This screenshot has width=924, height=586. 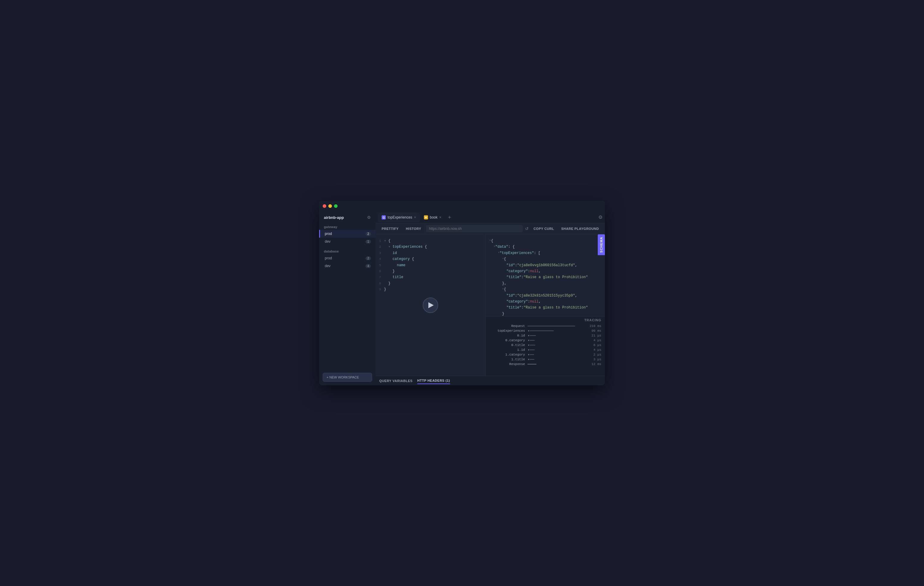 What do you see at coordinates (348, 234) in the screenshot?
I see `sidebar-item-gateway-prod: prod 2` at bounding box center [348, 234].